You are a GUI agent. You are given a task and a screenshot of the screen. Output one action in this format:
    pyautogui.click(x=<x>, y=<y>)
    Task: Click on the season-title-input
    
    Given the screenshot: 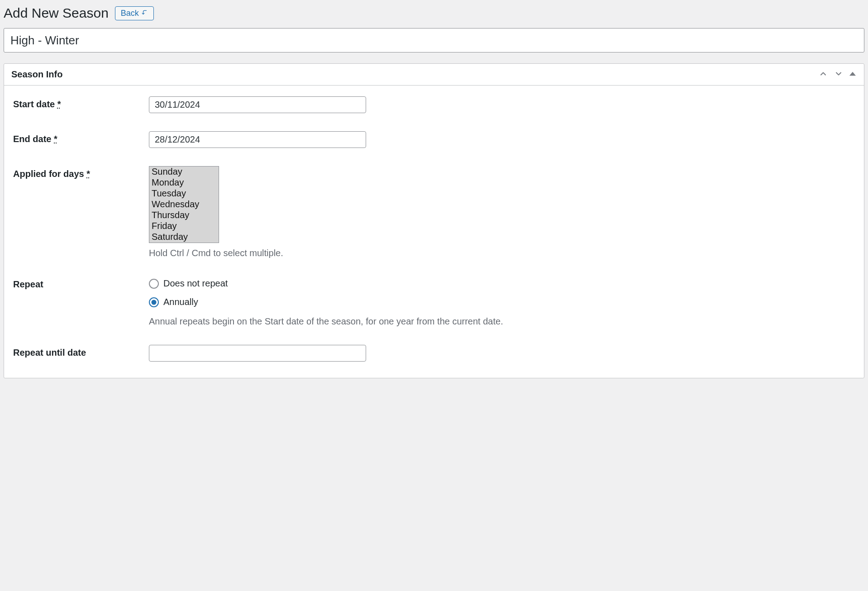 What is the action you would take?
    pyautogui.click(x=434, y=40)
    